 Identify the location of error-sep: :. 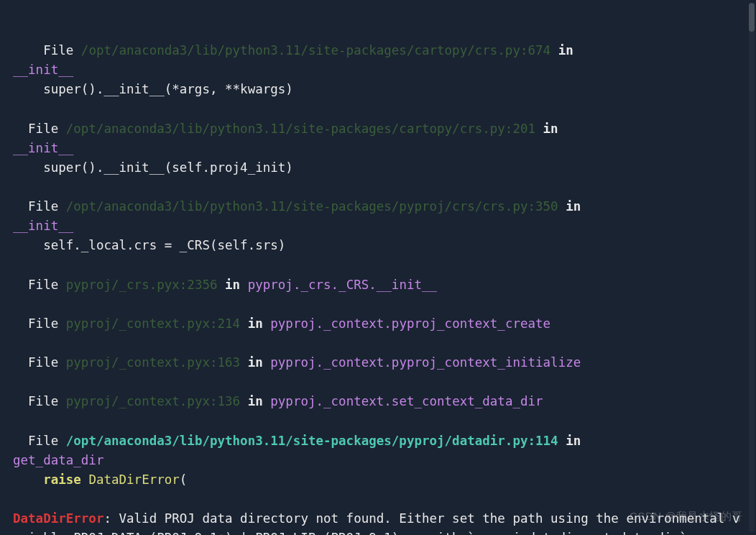
(111, 518).